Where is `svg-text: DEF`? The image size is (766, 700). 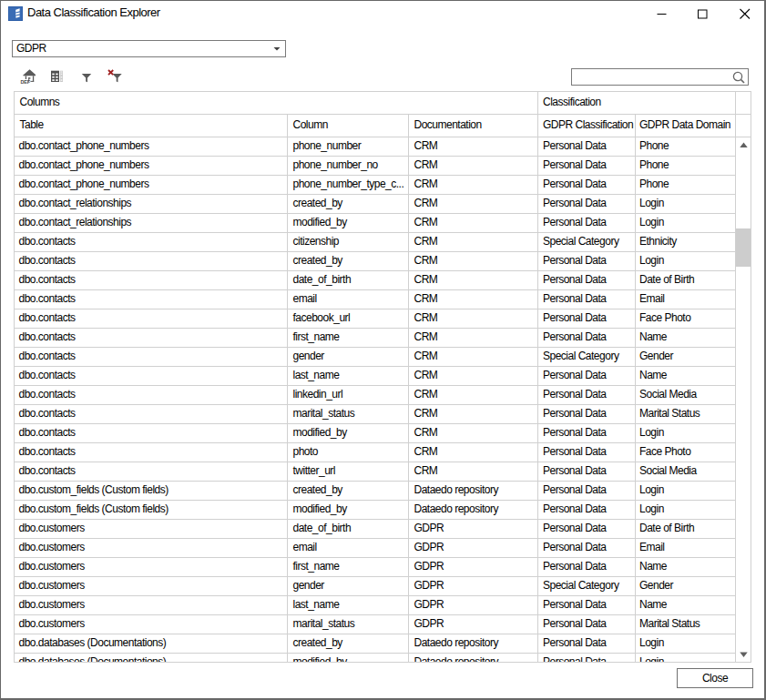
svg-text: DEF is located at coordinates (26, 82).